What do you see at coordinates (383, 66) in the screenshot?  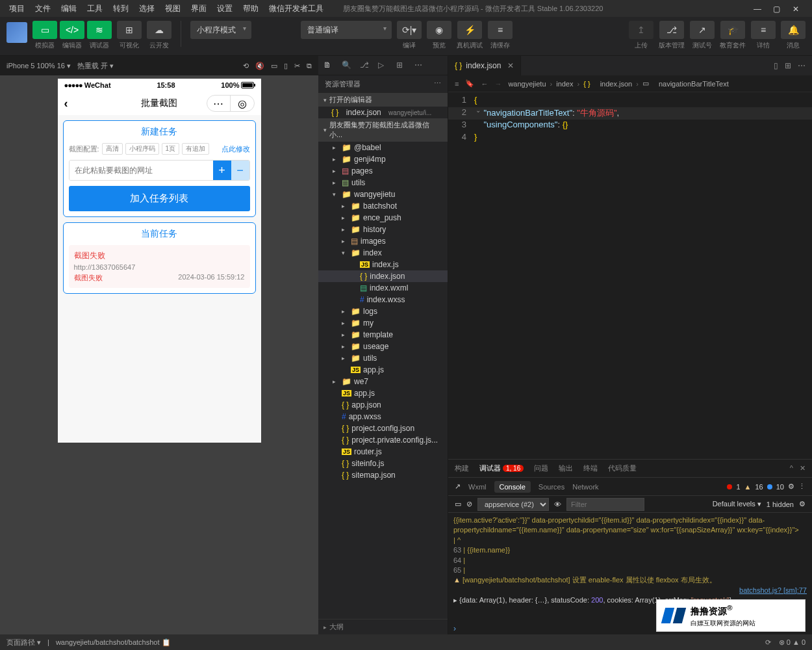 I see `debug-tab-icon: ▷` at bounding box center [383, 66].